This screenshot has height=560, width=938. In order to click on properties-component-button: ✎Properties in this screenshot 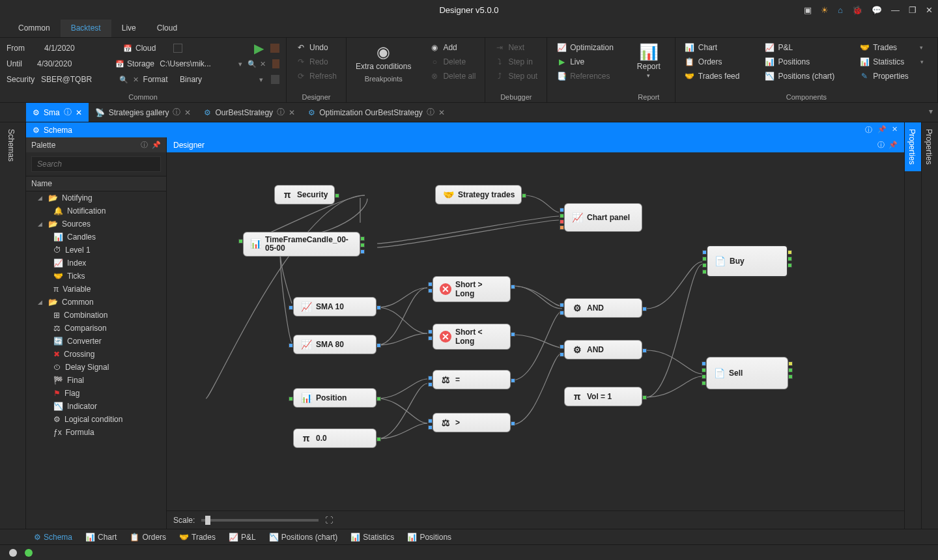, I will do `click(891, 76)`.